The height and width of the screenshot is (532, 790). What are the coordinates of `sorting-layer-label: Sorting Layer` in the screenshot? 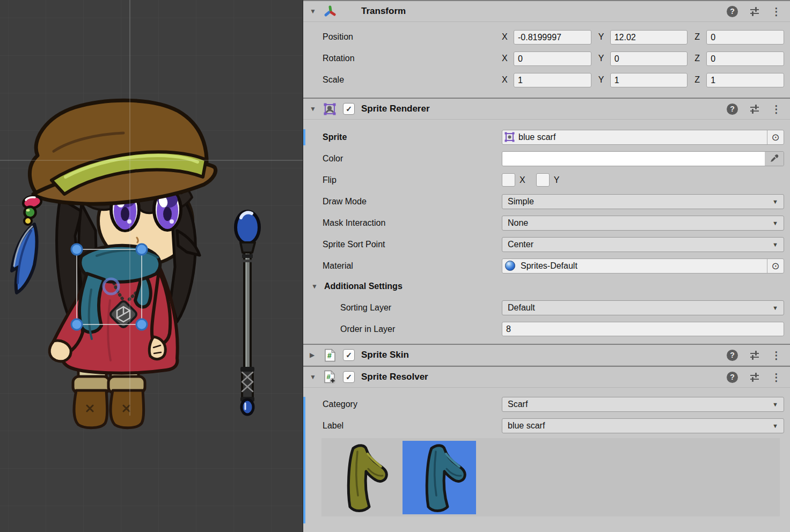 It's located at (421, 308).